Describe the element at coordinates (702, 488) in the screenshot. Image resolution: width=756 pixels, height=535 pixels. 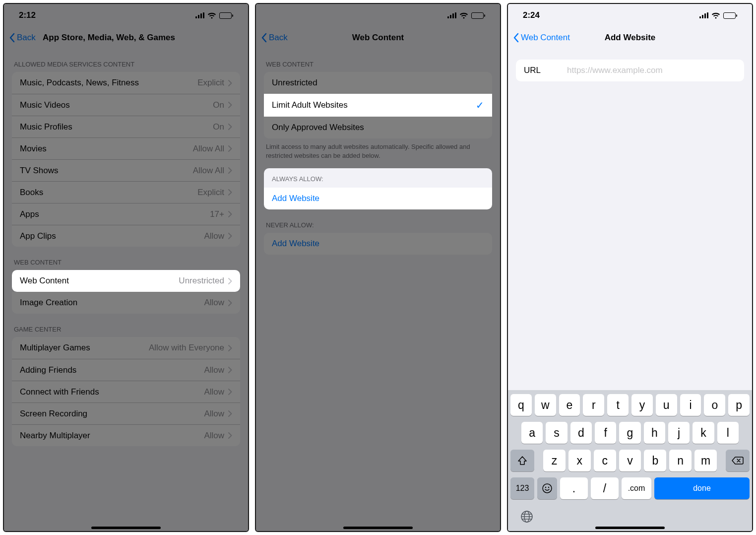
I see `done-key: done` at that location.